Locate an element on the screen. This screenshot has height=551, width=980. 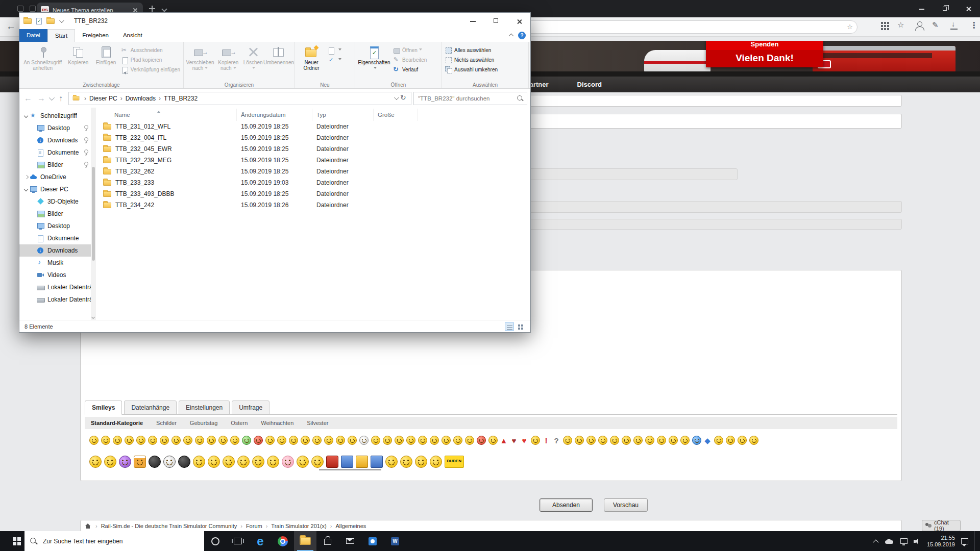
browser-extension-icon is located at coordinates (20, 9).